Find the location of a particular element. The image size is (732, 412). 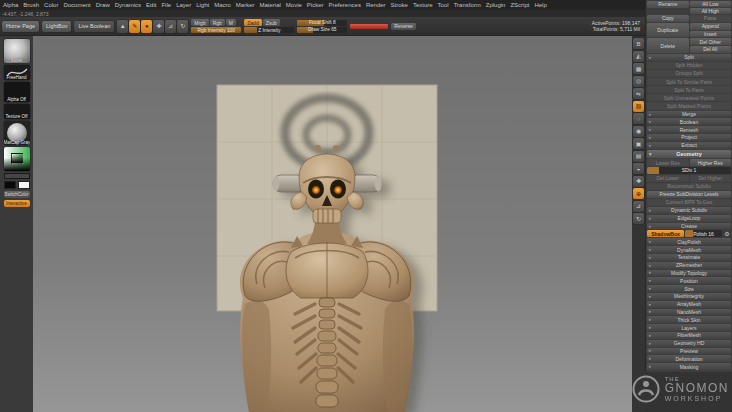

silhouette-icon: ◒ is located at coordinates (638, 168).